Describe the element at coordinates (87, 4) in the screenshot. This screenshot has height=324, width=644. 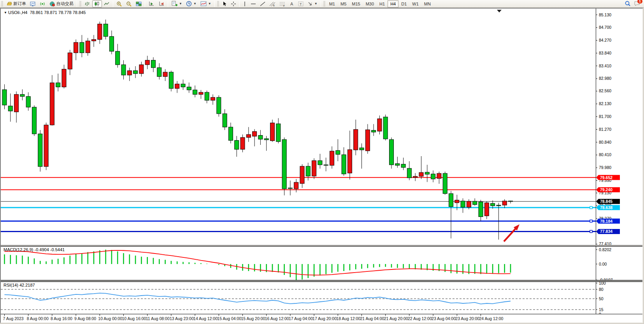
I see `bar-chart-button` at that location.